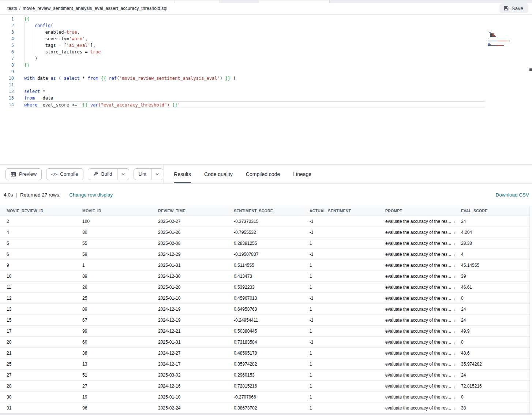 This screenshot has height=415, width=532. What do you see at coordinates (266, 414) in the screenshot?
I see `horizontal-scrollbar-track` at bounding box center [266, 414].